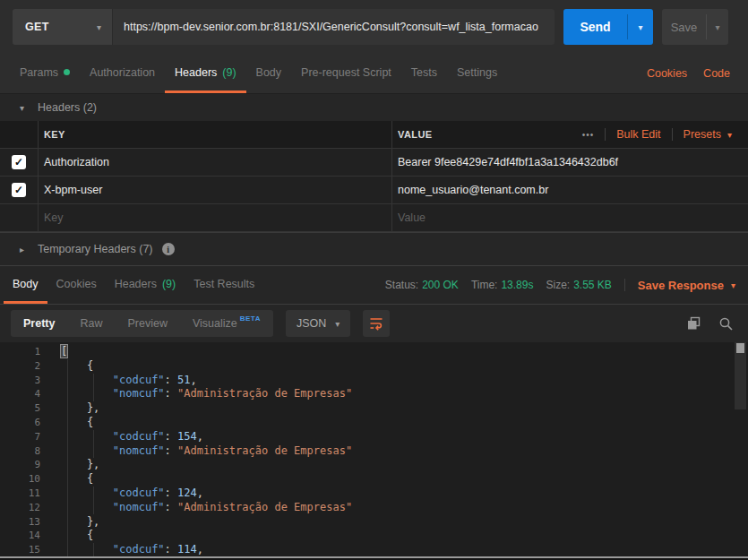 This screenshot has height=560, width=748. Describe the element at coordinates (374, 452) in the screenshot. I see `code-line: 8 "nomcuf": "Administração de Empresas"` at that location.